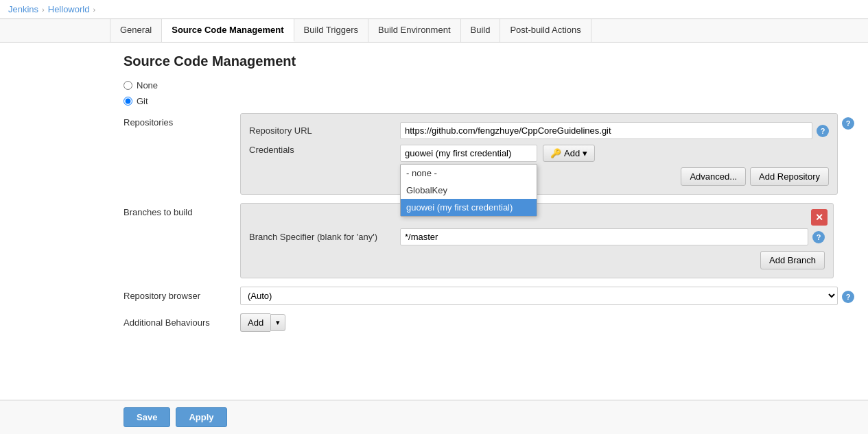 The width and height of the screenshot is (868, 434). What do you see at coordinates (255, 322) in the screenshot?
I see `add-behaviour-button: Add` at bounding box center [255, 322].